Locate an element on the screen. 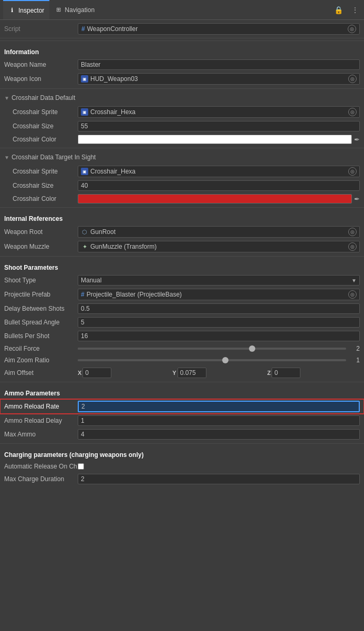 This screenshot has height=631, width=364. recoil-force-slider-track is located at coordinates (212, 349).